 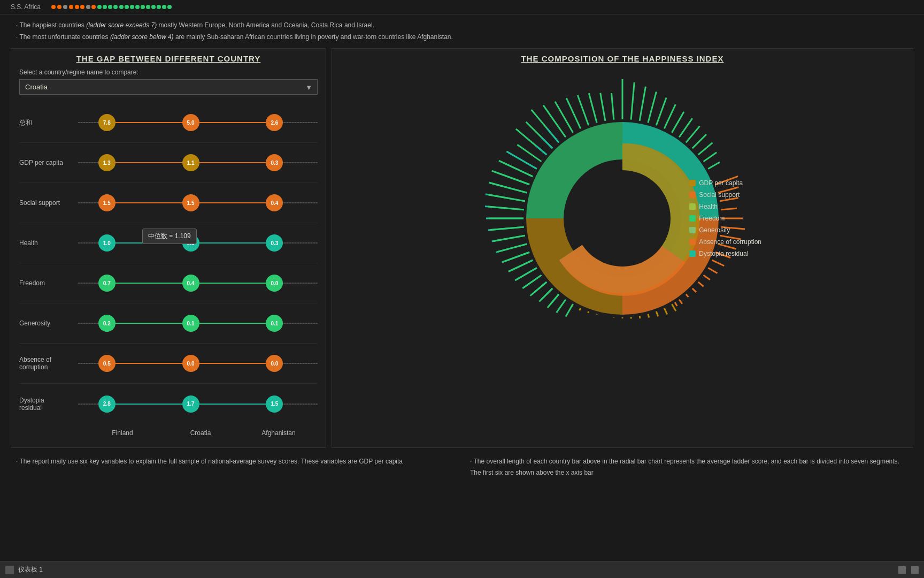 I want to click on metric-row-dystopia: Dystopiaresidual 2.8 1.7 1.5, so click(x=168, y=404).